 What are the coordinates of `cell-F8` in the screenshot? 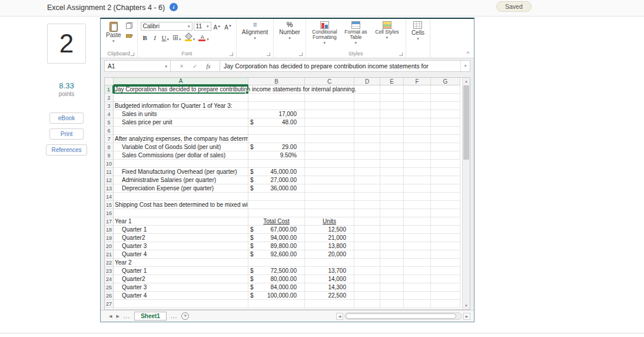 It's located at (417, 147).